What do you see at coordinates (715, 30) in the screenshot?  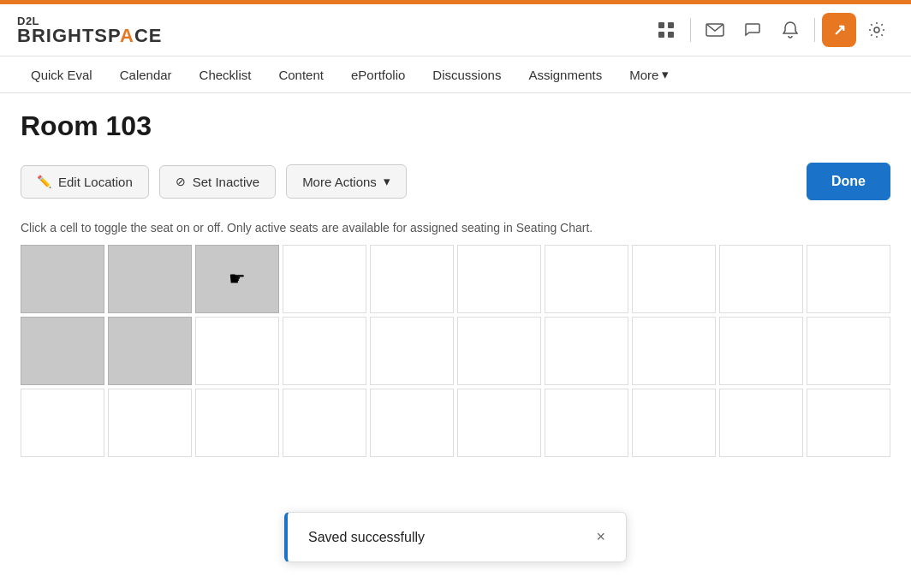 I see `mail-icon` at bounding box center [715, 30].